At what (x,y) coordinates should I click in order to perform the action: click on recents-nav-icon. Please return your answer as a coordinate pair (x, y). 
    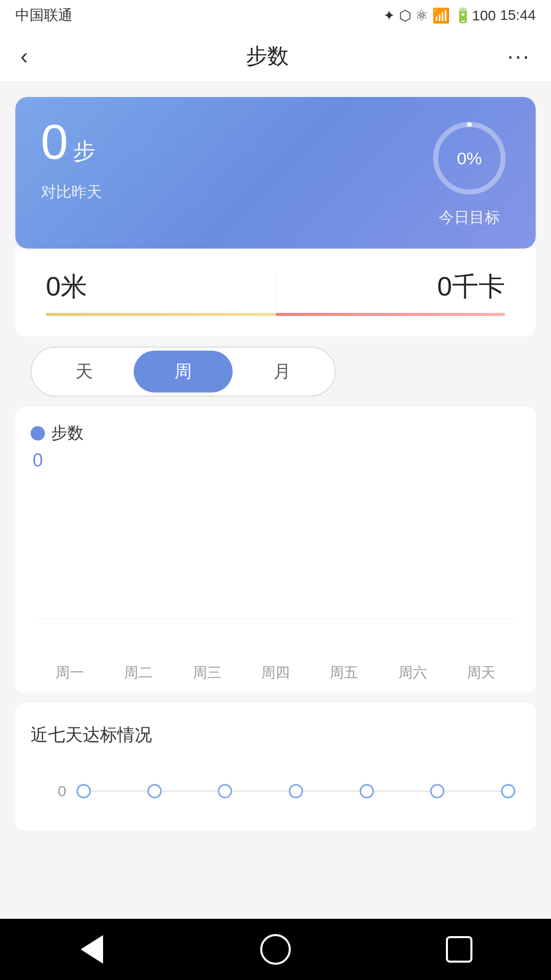
    Looking at the image, I should click on (459, 949).